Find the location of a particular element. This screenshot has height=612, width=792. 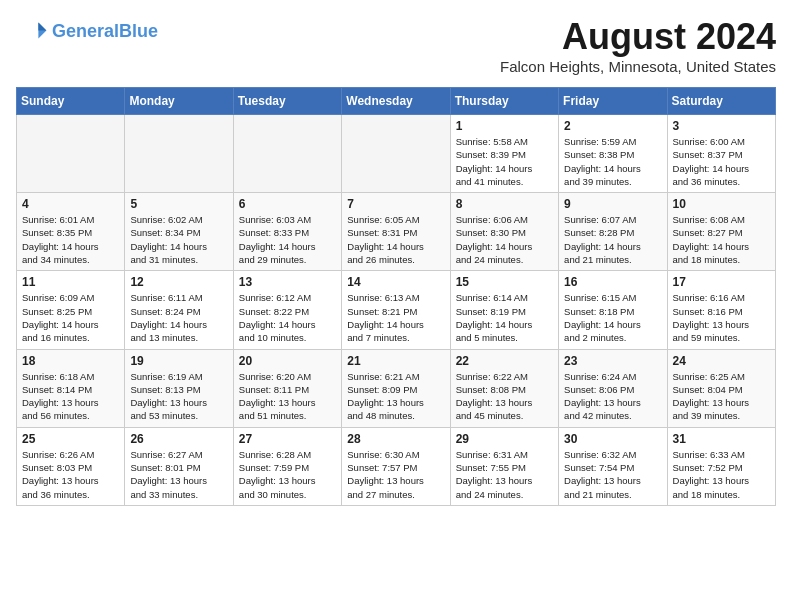

calendar-week-row: 25Sunrise: 6:26 AM Sunset: 8:03 PM Dayli… is located at coordinates (396, 466).